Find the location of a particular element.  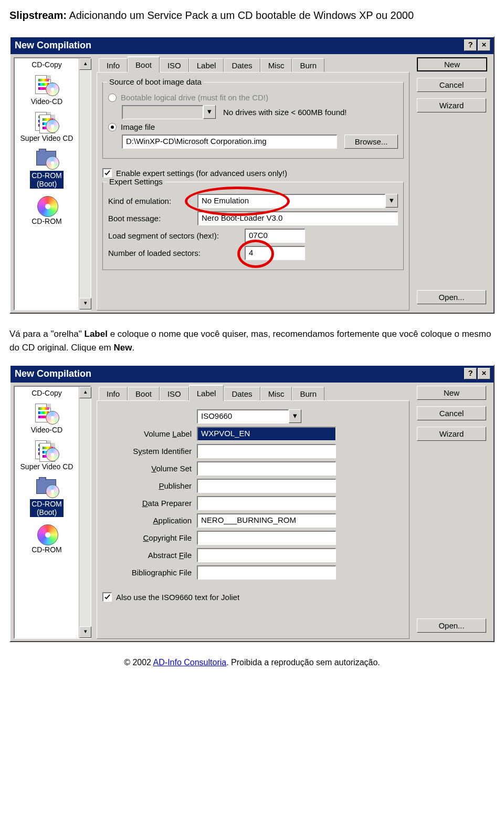

bibliographic-file-label: Bibliographic File is located at coordinates (150, 573).